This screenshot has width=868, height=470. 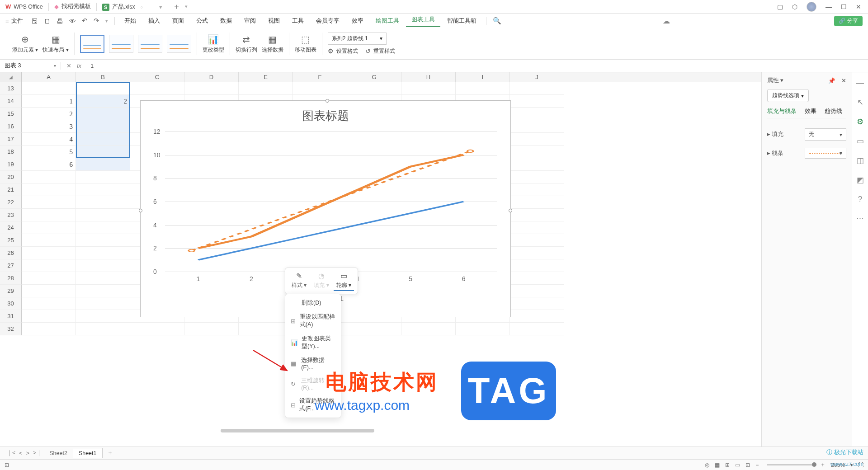 What do you see at coordinates (11, 240) in the screenshot?
I see `row-25: 25` at bounding box center [11, 240].